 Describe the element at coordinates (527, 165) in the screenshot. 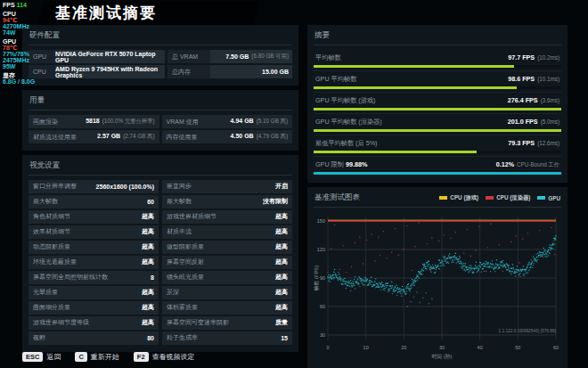

I see `summary-value-wrap: 0.12%CPU-Bound 工作` at that location.